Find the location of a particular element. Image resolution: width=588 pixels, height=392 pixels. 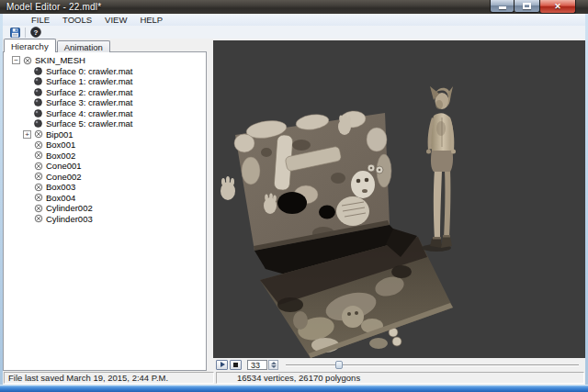

expand-toggle-icon: + is located at coordinates (28, 134).